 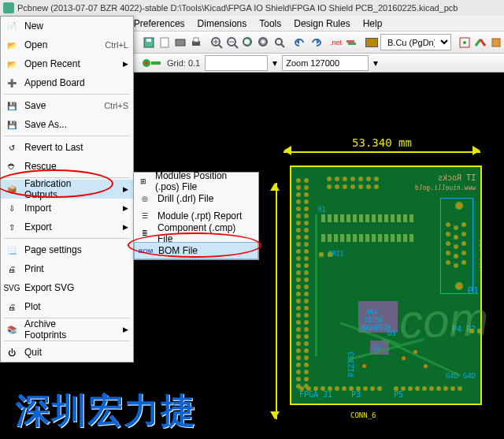 What do you see at coordinates (67, 83) in the screenshot?
I see `menu-item-append-board: ➕Append Board` at bounding box center [67, 83].